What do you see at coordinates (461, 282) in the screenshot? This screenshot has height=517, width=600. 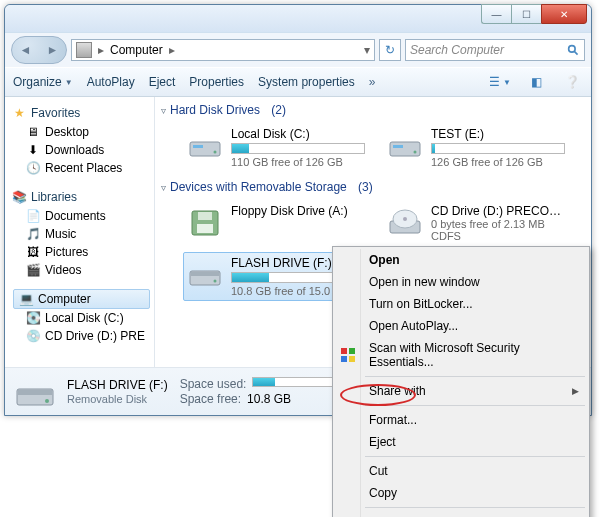 I see `menu-open-new-window: Open in new window` at bounding box center [461, 282].